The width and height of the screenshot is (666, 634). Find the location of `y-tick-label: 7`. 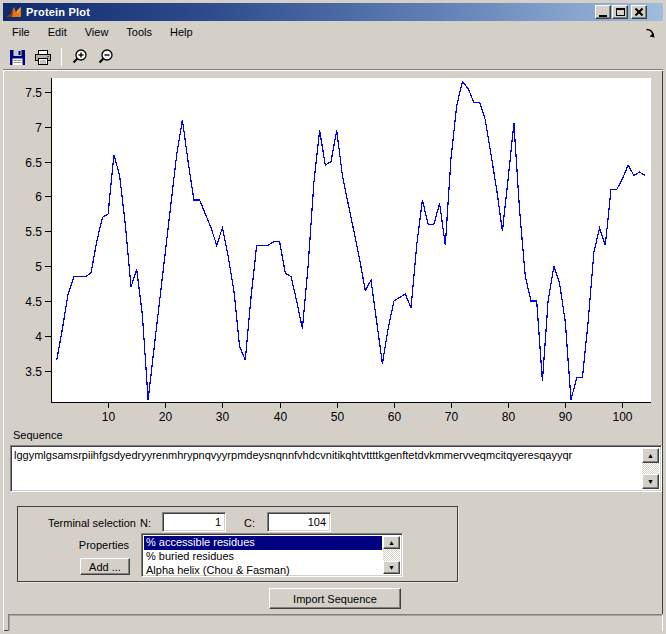

y-tick-label: 7 is located at coordinates (38, 128).